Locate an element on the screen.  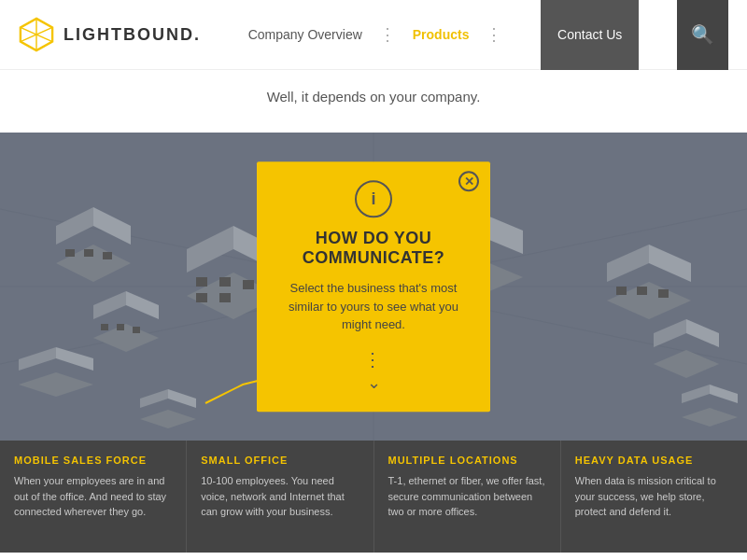
nav-company-overview: Company Overview is located at coordinates (305, 35).